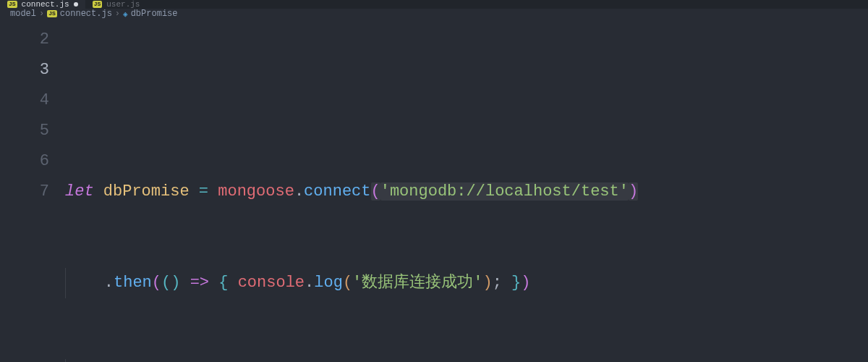 This screenshot has width=868, height=362. I want to click on line-number: 5, so click(25, 131).